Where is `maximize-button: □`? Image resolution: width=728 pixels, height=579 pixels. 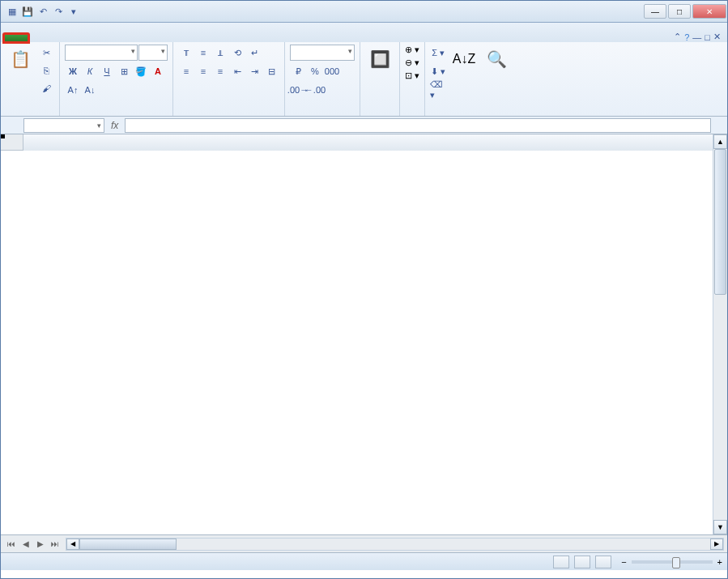 maximize-button: □ is located at coordinates (679, 11).